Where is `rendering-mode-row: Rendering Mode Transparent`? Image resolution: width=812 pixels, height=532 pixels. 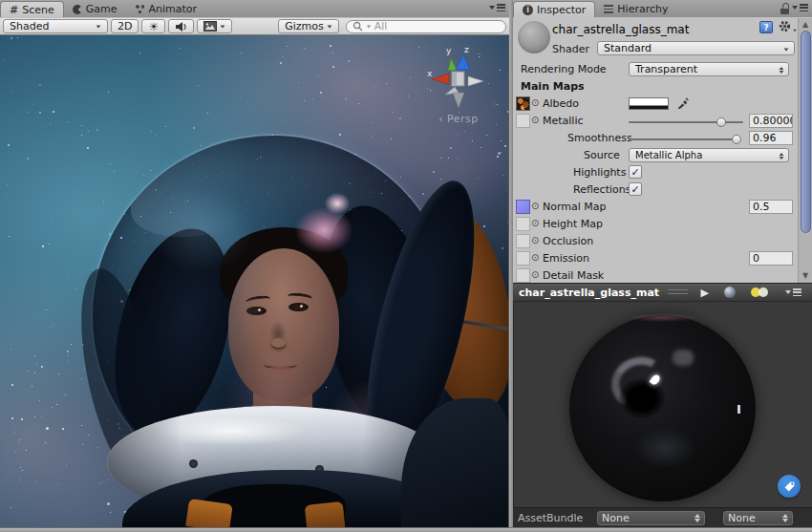 rendering-mode-row: Rendering Mode Transparent is located at coordinates (655, 70).